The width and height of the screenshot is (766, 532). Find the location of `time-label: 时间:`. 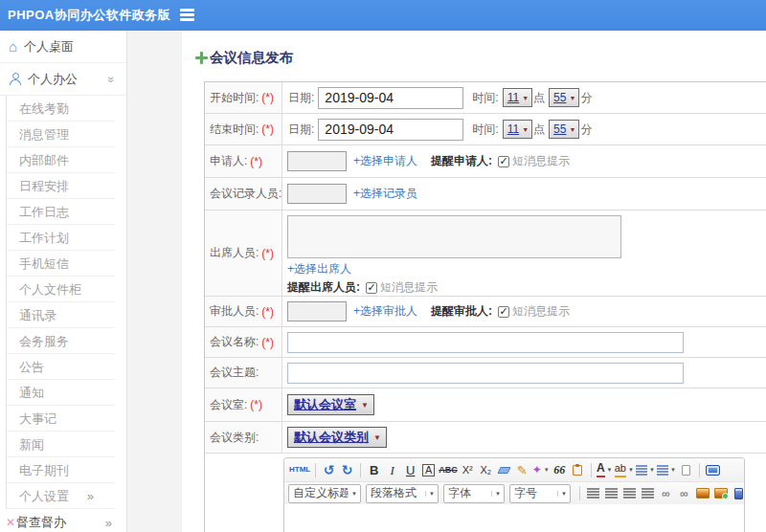

time-label: 时间: is located at coordinates (484, 130).